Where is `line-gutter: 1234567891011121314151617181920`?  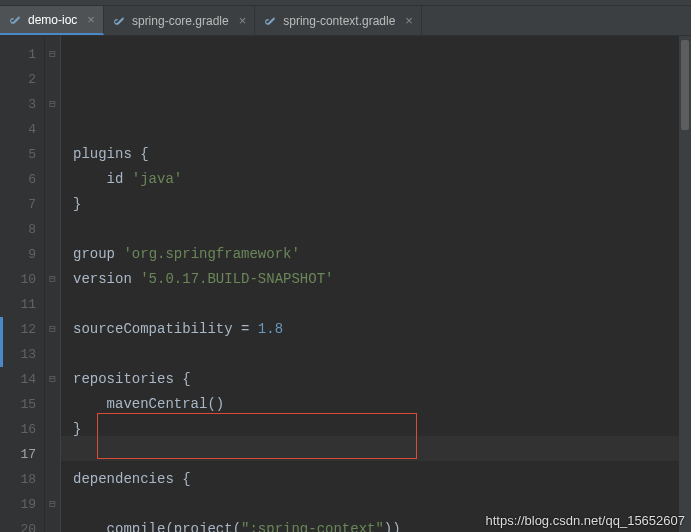
line-gutter: 1234567891011121314151617181920 is located at coordinates (22, 284).